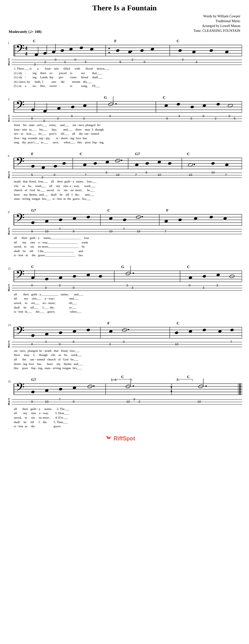 This screenshot has height=644, width=249. Describe the element at coordinates (125, 332) in the screenshot. I see `system-6-staff: 13 𝄢 F C` at that location.